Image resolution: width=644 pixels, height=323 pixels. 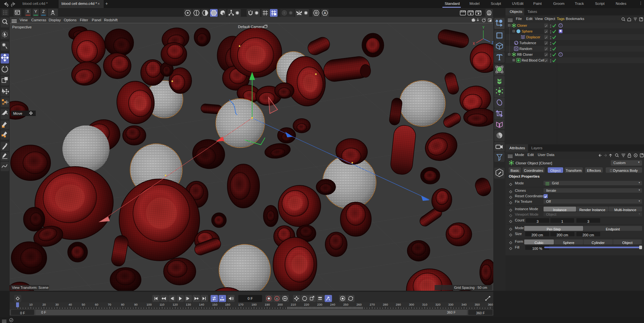 What do you see at coordinates (280, 304) in the screenshot?
I see `svg-text: 200` at bounding box center [280, 304].